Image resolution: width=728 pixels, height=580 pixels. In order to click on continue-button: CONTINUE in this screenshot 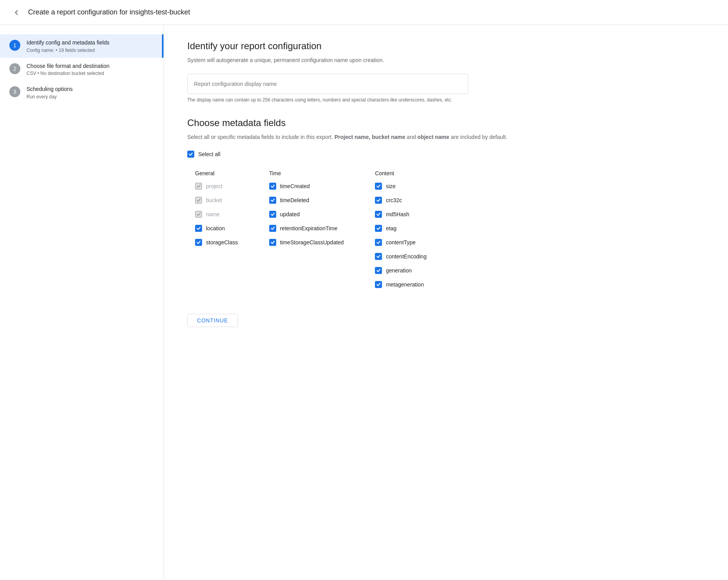, I will do `click(213, 320)`.